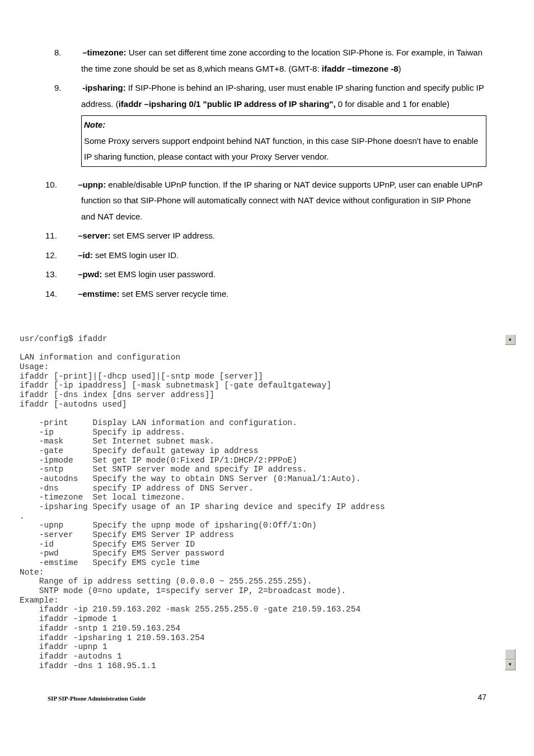  What do you see at coordinates (360, 68) in the screenshot?
I see `option-cmd: ifaddr –timezone -8` at bounding box center [360, 68].